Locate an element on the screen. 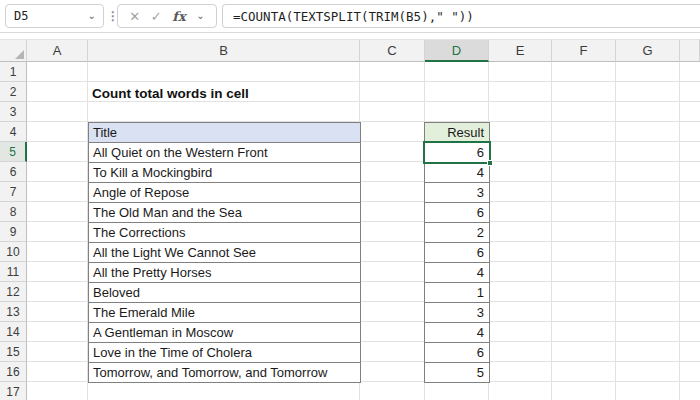 Image resolution: width=700 pixels, height=400 pixels. select-all-corner is located at coordinates (14, 50).